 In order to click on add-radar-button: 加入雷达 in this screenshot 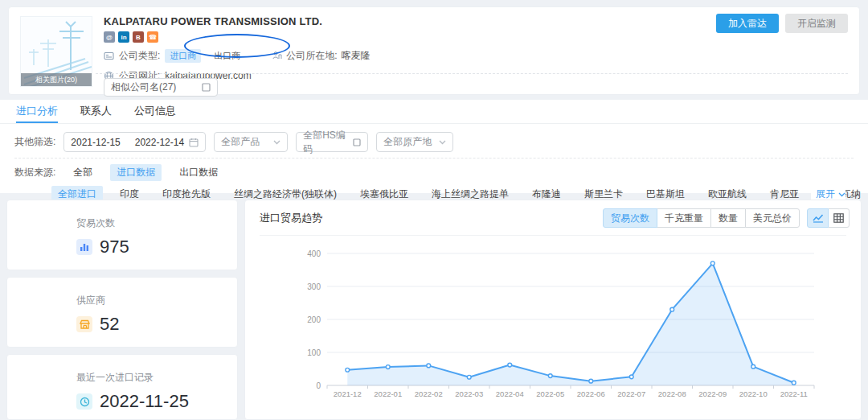, I will do `click(747, 23)`.